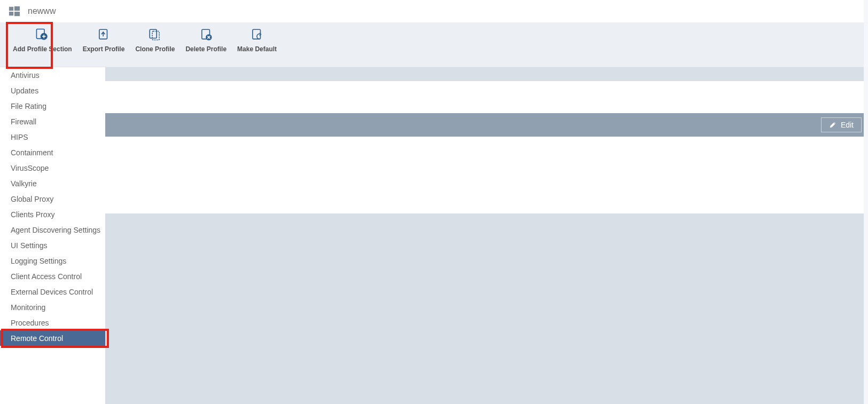  I want to click on sidebar-item-label: Global Proxy, so click(32, 199).